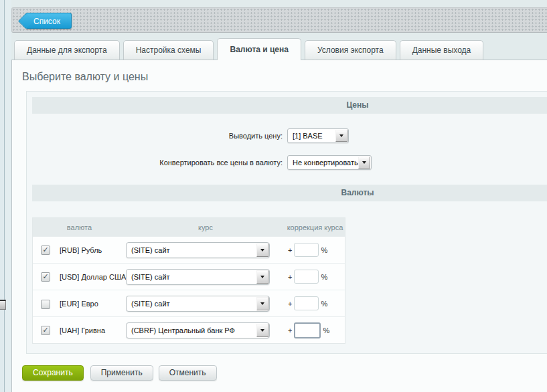 The height and width of the screenshot is (392, 547). Describe the element at coordinates (289, 163) in the screenshot. I see `convert-currency-row: Конвертировать все цены в валюту: Не кон…` at that location.